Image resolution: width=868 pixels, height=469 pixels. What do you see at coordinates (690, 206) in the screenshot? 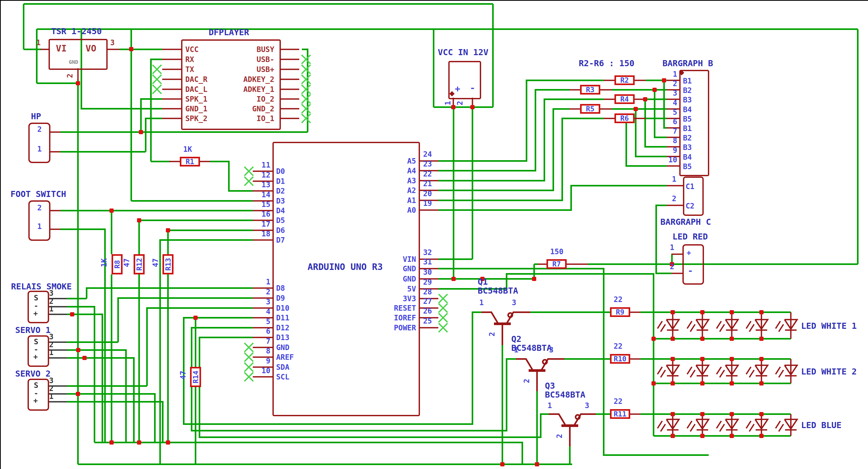
I see `bargraph-c-pin-c2: C2` at bounding box center [690, 206].